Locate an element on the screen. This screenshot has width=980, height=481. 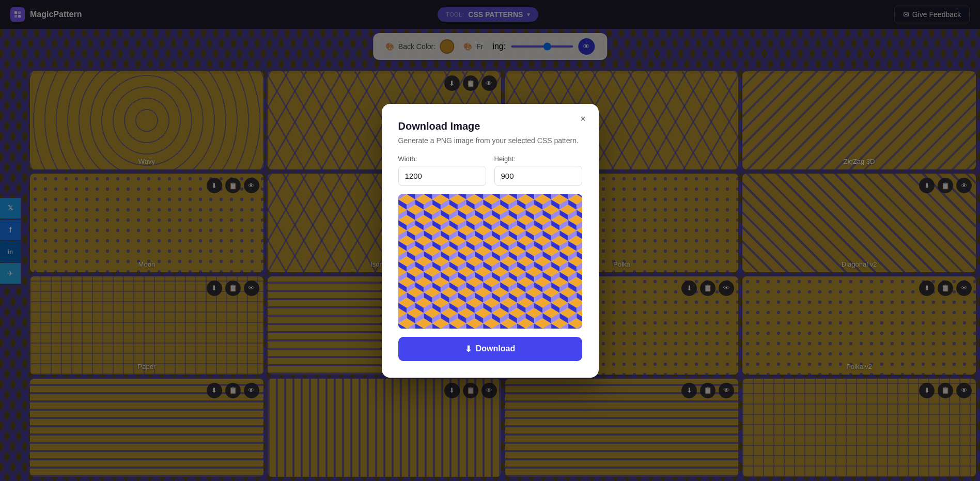
modal-title: Download Image is located at coordinates (490, 126).